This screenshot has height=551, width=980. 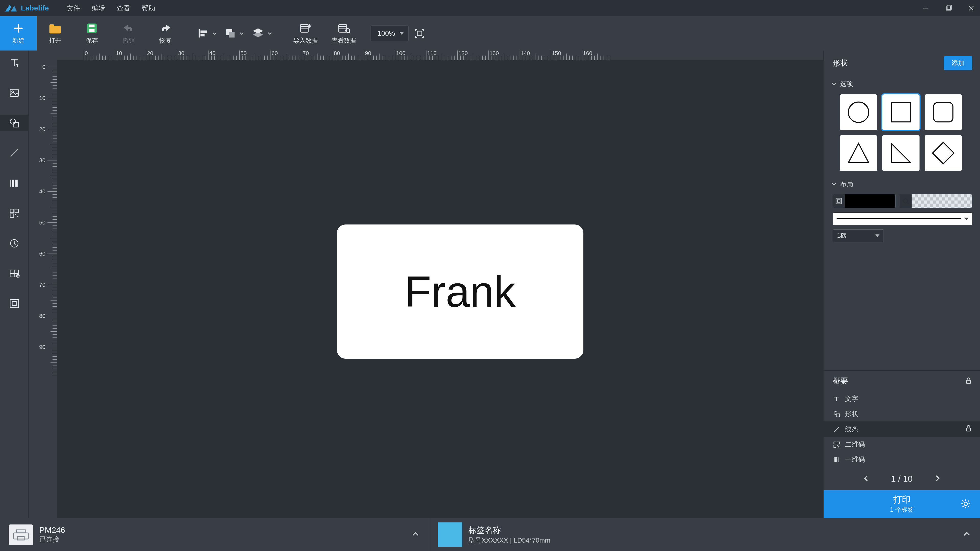 What do you see at coordinates (14, 284) in the screenshot?
I see `tool-palette` at bounding box center [14, 284].